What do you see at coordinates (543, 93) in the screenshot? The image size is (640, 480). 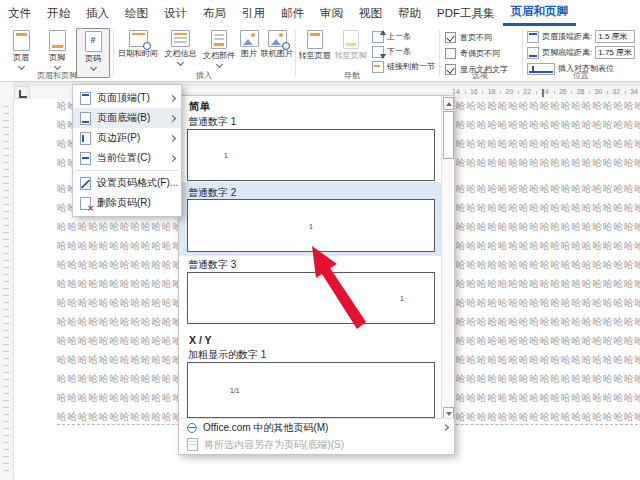 I see `indent-marker` at bounding box center [543, 93].